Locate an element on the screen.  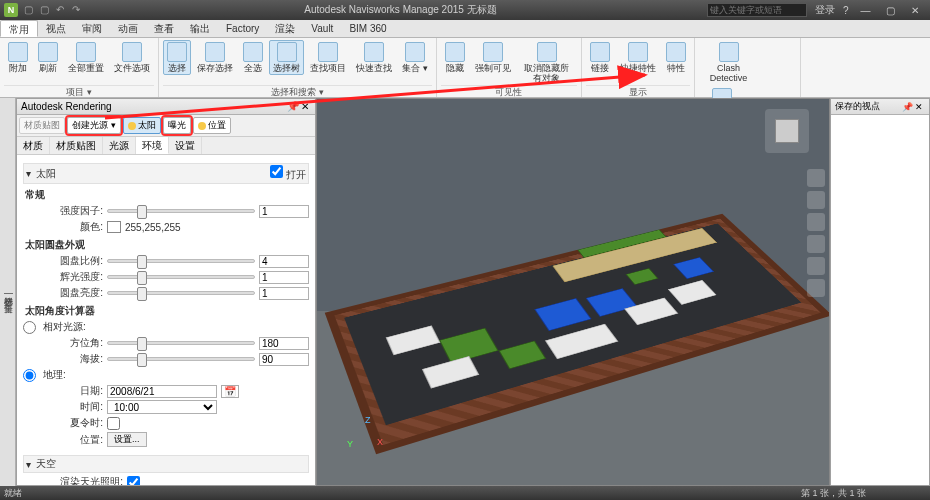
time-select: 10:00 is located at coordinates (162, 407).